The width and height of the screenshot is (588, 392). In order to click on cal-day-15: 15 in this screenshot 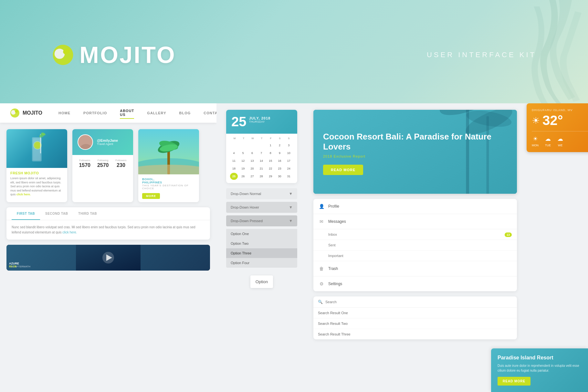, I will do `click(270, 161)`.